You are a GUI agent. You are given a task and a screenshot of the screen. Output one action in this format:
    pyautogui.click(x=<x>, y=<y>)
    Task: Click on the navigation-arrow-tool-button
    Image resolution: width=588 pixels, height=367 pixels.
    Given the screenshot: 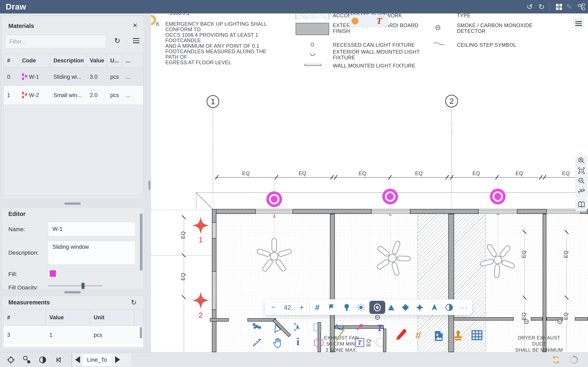 What is the action you would take?
    pyautogui.click(x=434, y=307)
    